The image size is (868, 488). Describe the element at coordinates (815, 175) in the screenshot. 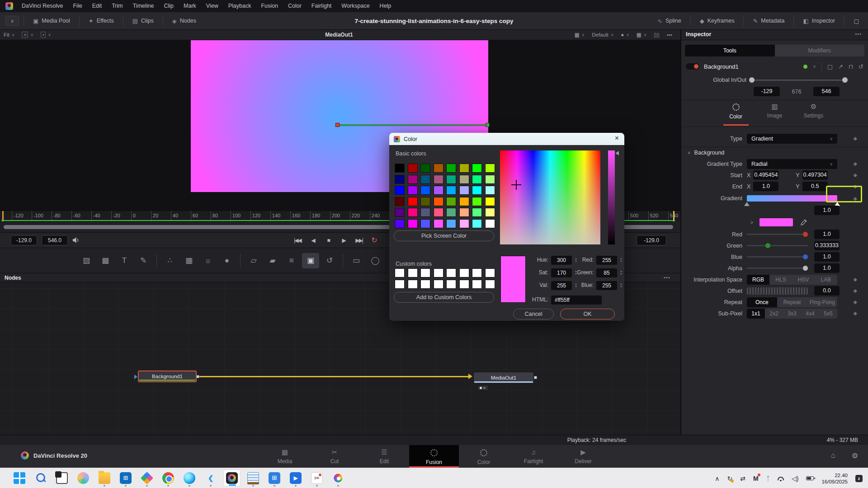

I see `start-y-field: 0.497304` at that location.